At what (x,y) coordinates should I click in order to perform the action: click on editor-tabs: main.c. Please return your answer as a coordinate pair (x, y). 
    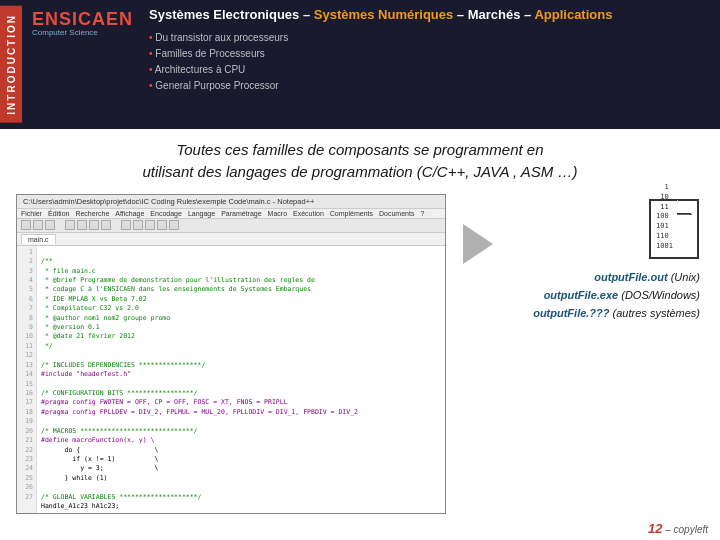
    Looking at the image, I should click on (231, 240).